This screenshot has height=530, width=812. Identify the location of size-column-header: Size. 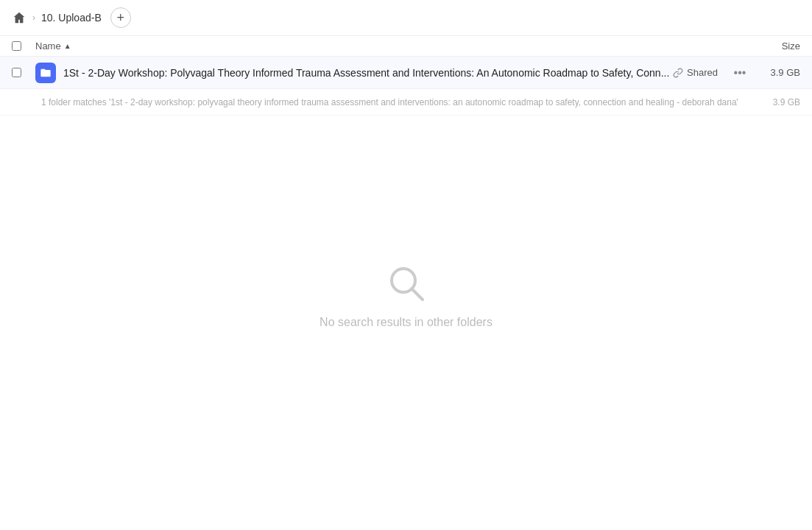
(771, 46).